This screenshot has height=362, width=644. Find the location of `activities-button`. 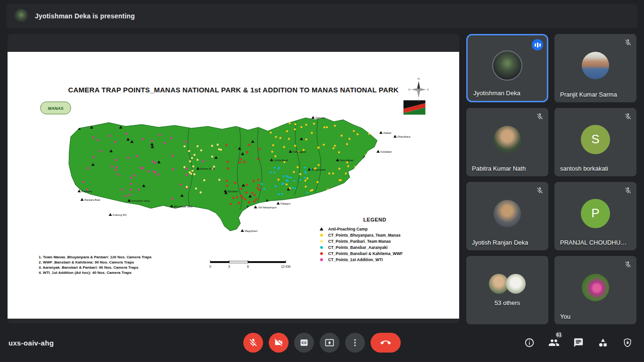

activities-button is located at coordinates (603, 343).